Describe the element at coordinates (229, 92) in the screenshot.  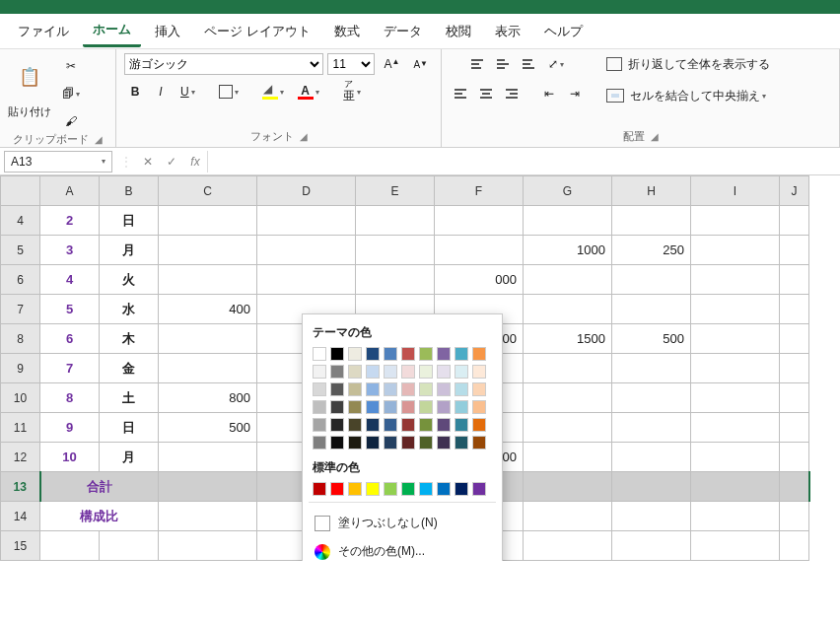
I see `borders-button: ▾` at that location.